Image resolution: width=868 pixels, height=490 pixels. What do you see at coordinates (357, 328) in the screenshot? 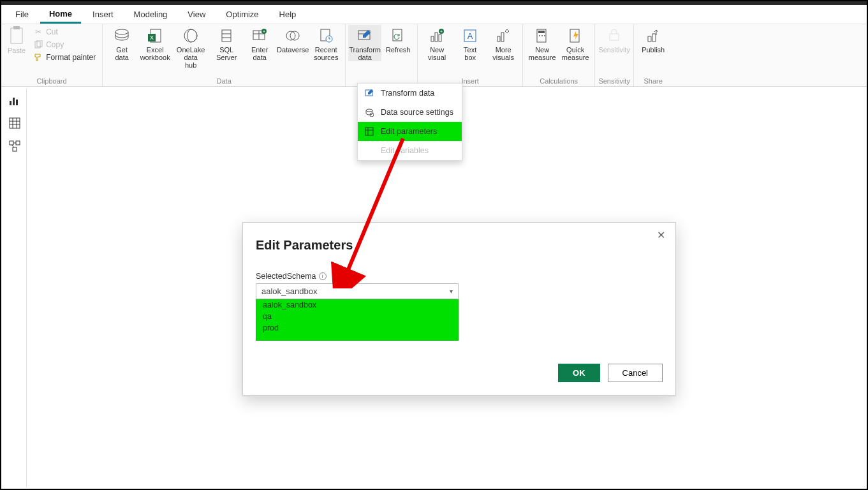
I see `schema-option-2: prod` at bounding box center [357, 328].